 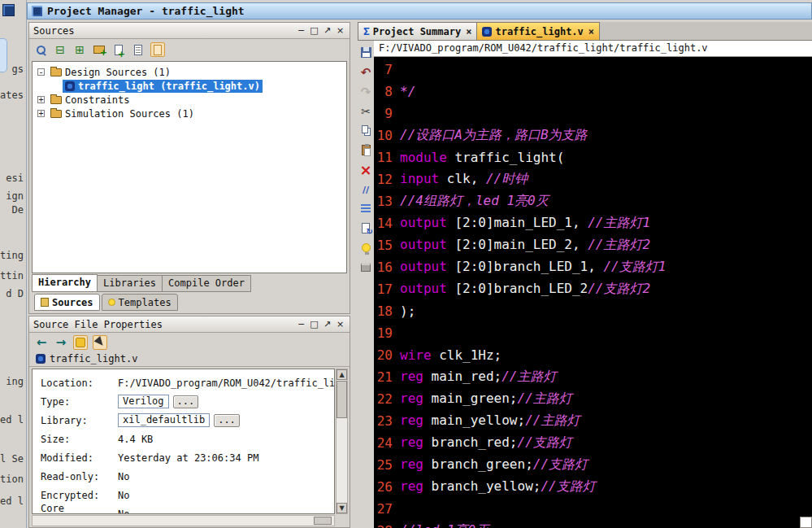 What do you see at coordinates (561, 464) in the screenshot?
I see `code-token: //支路灯` at bounding box center [561, 464].